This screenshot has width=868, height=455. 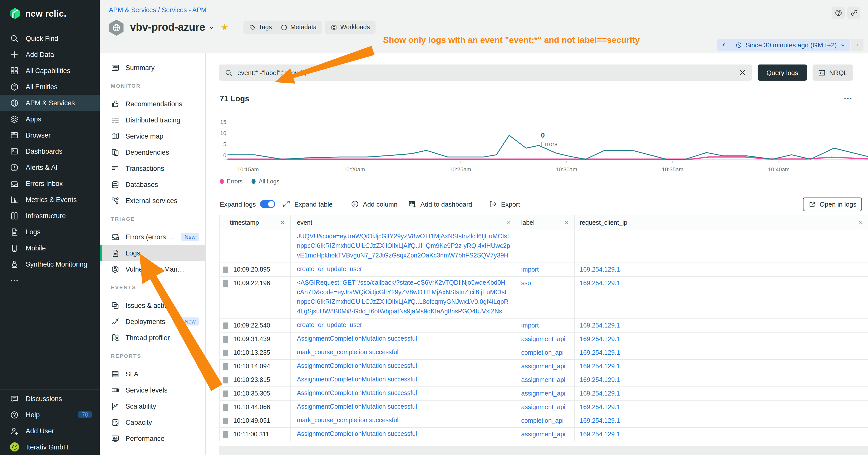 I want to click on expand-table-button: Expand table, so click(x=307, y=204).